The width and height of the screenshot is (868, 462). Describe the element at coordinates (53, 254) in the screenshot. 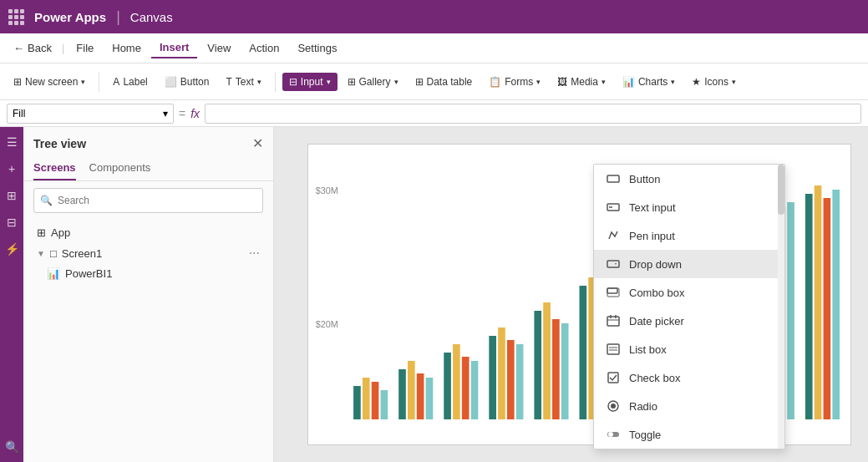

I see `screen1-icon: □` at that location.